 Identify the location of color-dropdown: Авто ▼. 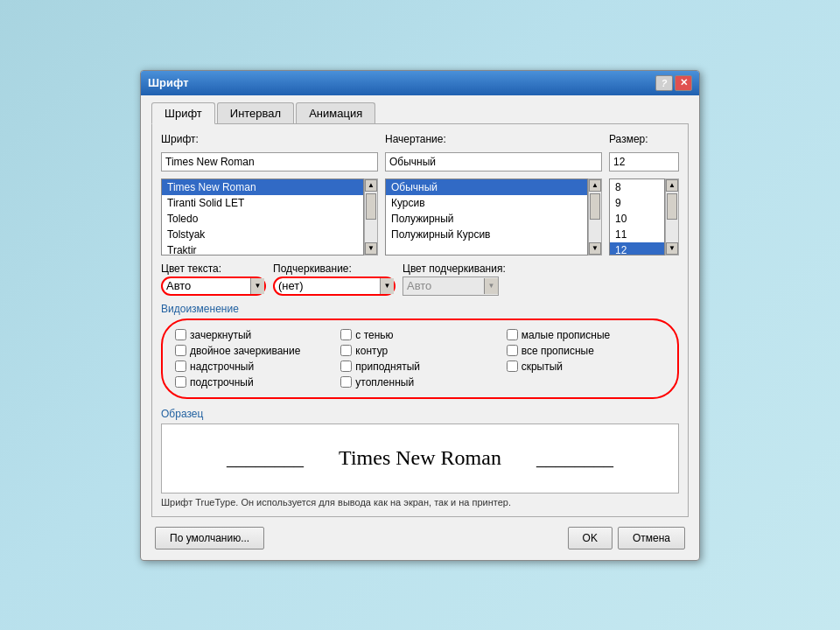
(214, 286).